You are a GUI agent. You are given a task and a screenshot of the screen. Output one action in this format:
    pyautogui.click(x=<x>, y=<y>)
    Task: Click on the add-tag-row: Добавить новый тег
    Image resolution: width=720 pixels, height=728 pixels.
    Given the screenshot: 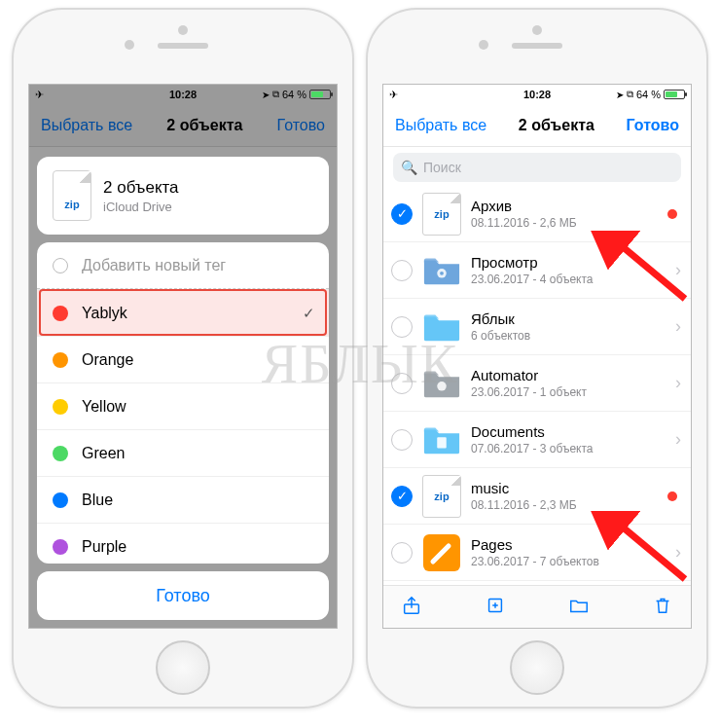 What is the action you would take?
    pyautogui.click(x=183, y=266)
    